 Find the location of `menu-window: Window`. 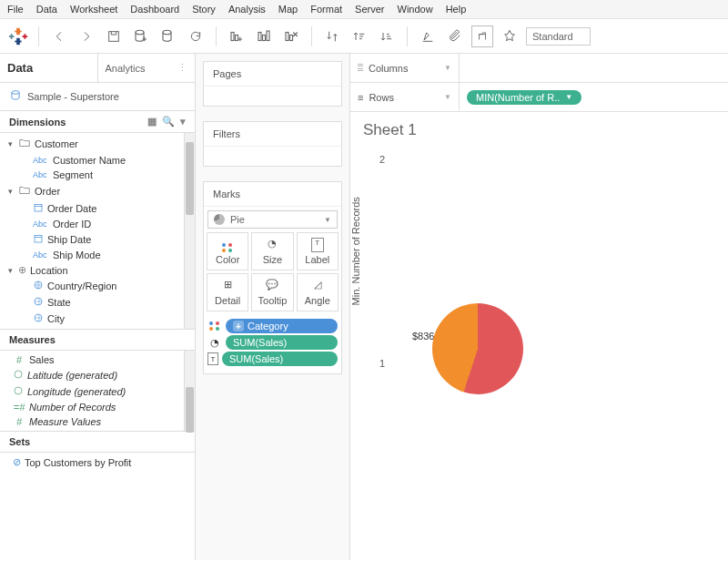

menu-window: Window is located at coordinates (415, 9).